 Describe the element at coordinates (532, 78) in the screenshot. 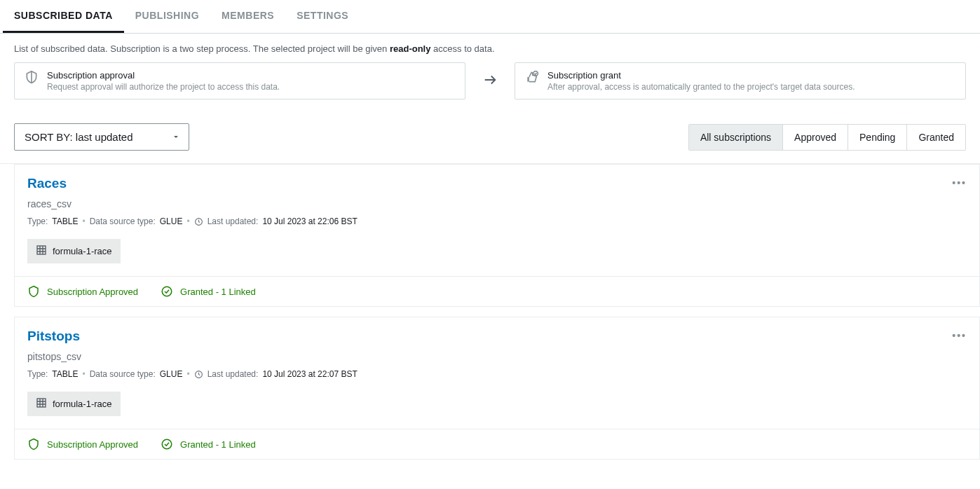

I see `thumbs-up-check-icon` at that location.